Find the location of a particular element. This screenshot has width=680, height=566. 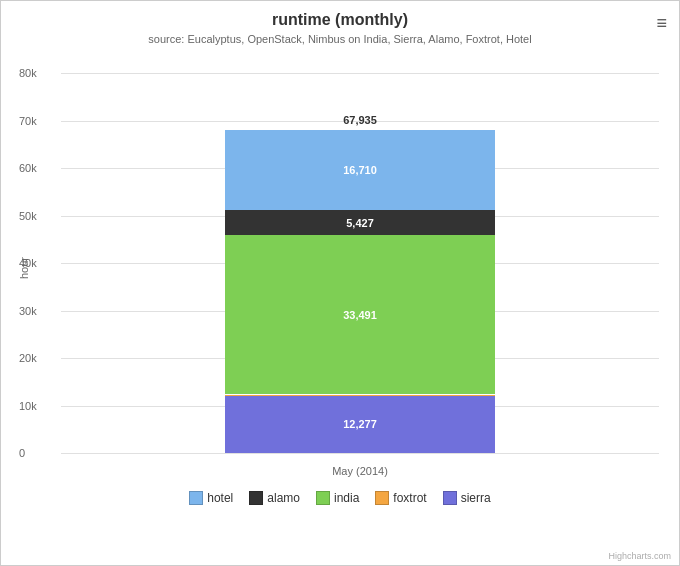

y-axis-tick-label: 50k is located at coordinates (38, 216).